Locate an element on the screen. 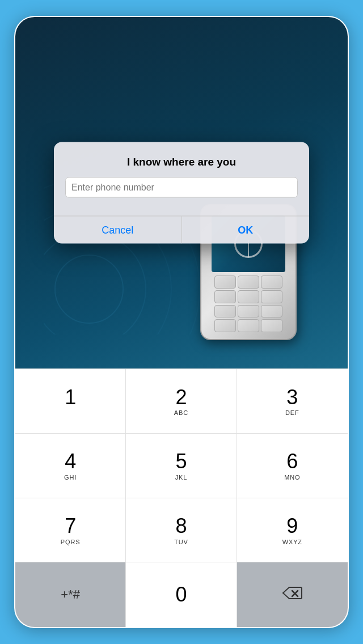  key-7-number: 7 is located at coordinates (70, 526).